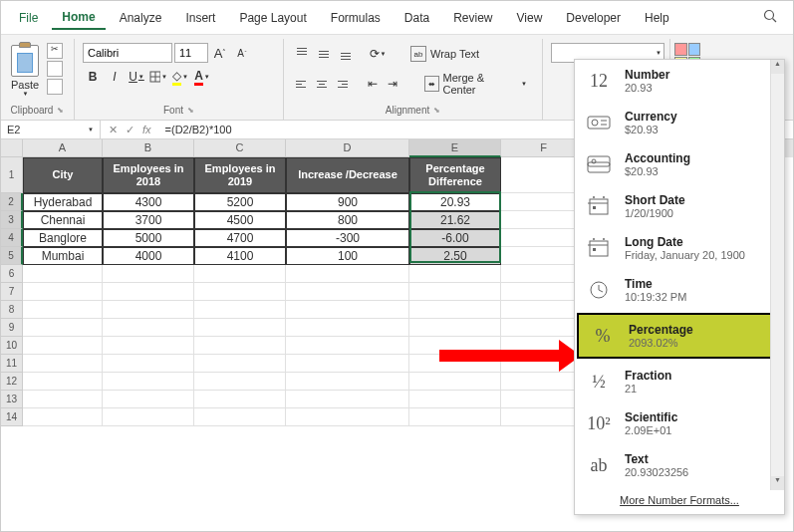  Describe the element at coordinates (12, 346) in the screenshot. I see `row-header: 10` at that location.